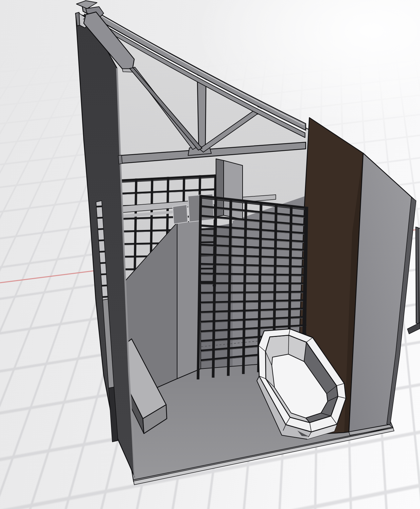 This screenshot has width=420, height=509. I want to click on frame-bottom-rail, so click(414, 328).